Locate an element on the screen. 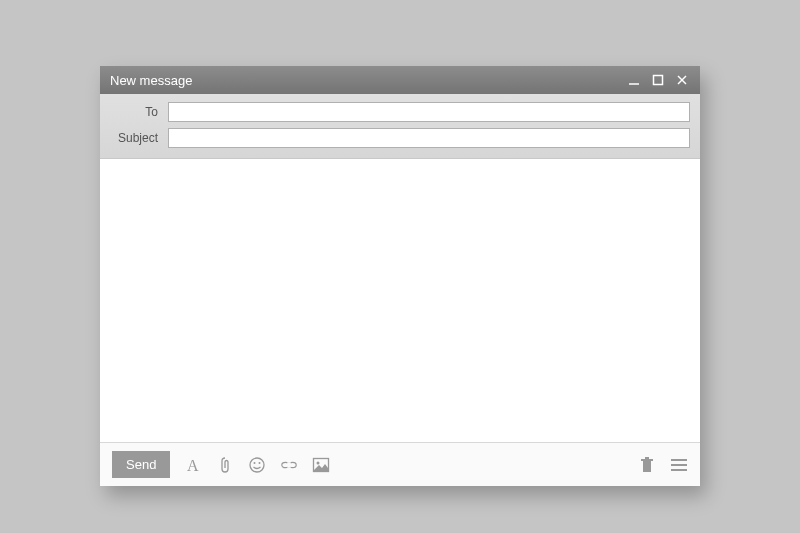 The image size is (800, 533). close-icon is located at coordinates (682, 80).